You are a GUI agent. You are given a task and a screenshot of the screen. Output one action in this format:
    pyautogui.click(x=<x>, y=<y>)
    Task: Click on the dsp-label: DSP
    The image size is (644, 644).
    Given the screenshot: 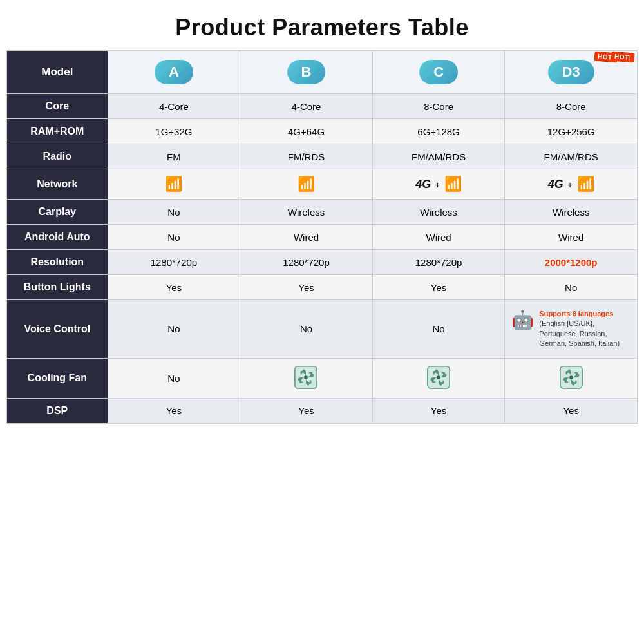 What is the action you would take?
    pyautogui.click(x=58, y=411)
    